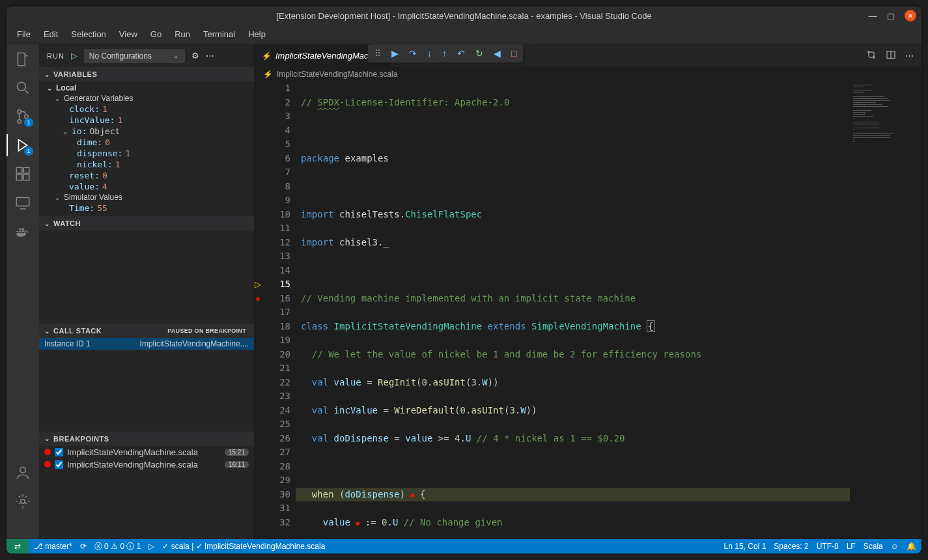  Describe the element at coordinates (461, 53) in the screenshot. I see `step-back-icon: ↶` at that location.